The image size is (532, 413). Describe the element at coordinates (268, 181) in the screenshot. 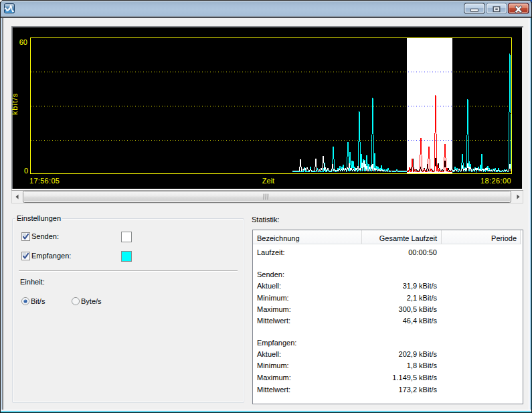

I see `svg-text: Zeit` at that location.